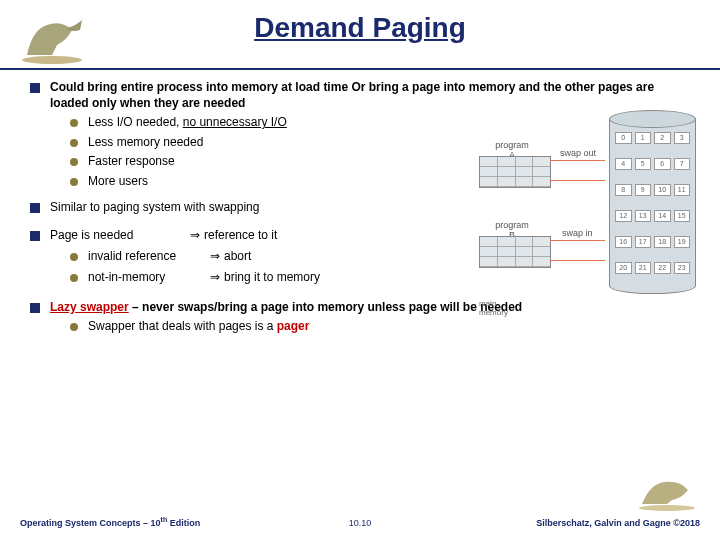  Describe the element at coordinates (494, 308) in the screenshot. I see `main-memory-label: main memory` at that location.